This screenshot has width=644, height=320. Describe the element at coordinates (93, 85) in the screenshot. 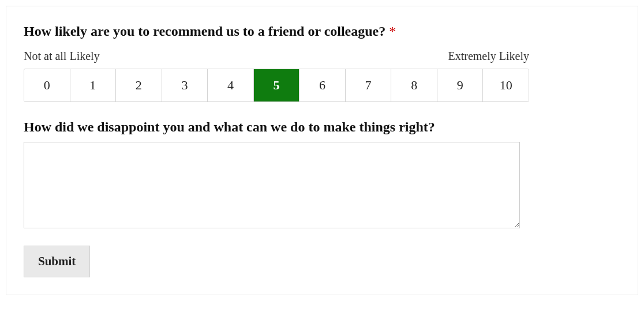

I see `scale-option-1: 1` at that location.